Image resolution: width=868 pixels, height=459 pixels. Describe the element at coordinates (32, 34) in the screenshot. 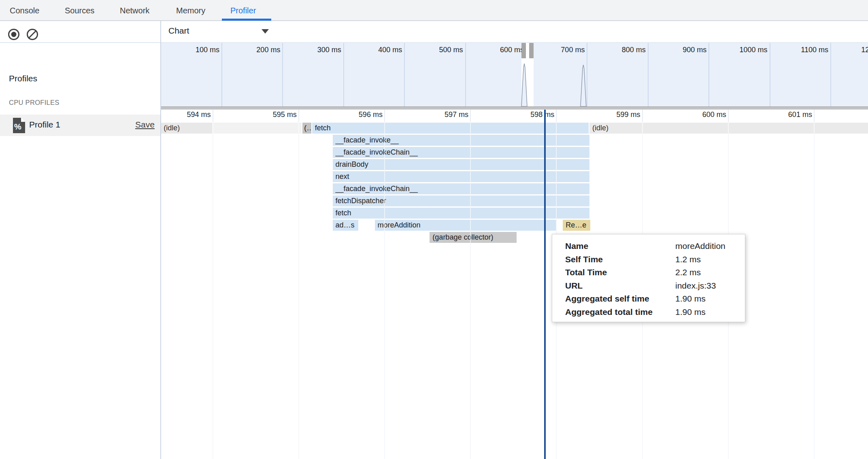

I see `clear-button` at that location.